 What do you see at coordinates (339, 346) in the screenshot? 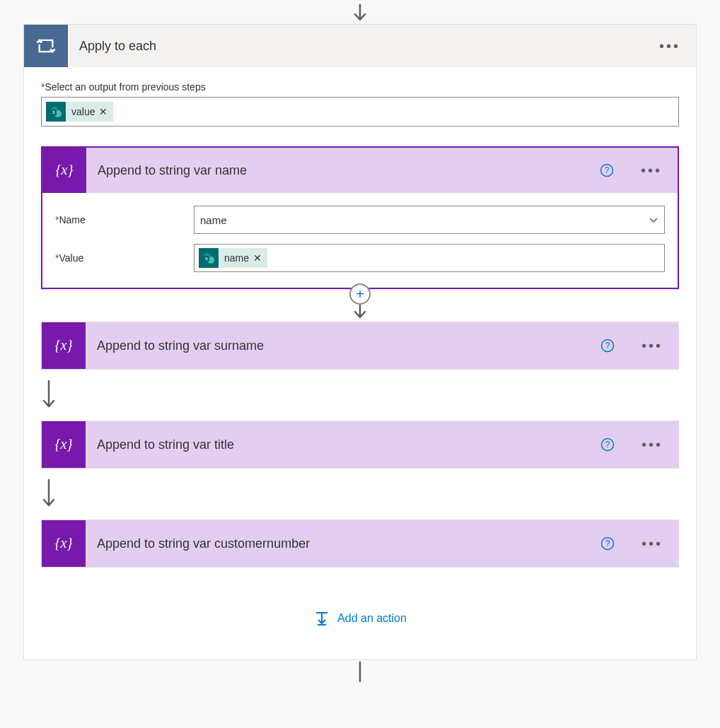
I see `card-title: Append to string var surname` at bounding box center [339, 346].